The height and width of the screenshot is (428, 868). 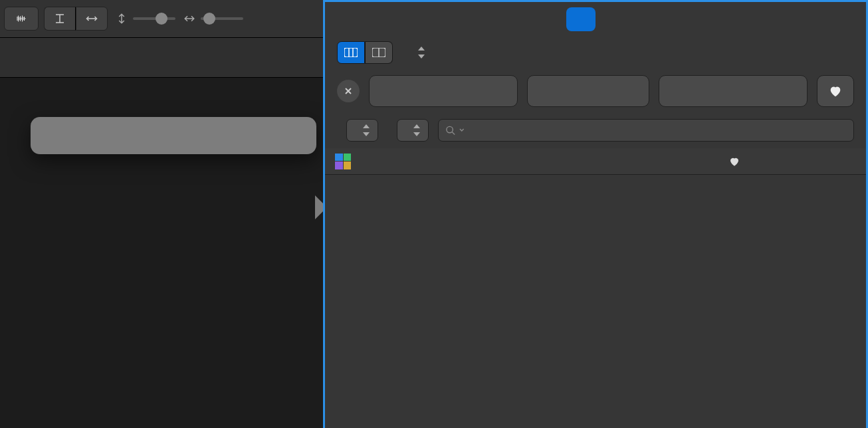 What do you see at coordinates (173, 136) in the screenshot?
I see `loop-types-popover` at bounding box center [173, 136].